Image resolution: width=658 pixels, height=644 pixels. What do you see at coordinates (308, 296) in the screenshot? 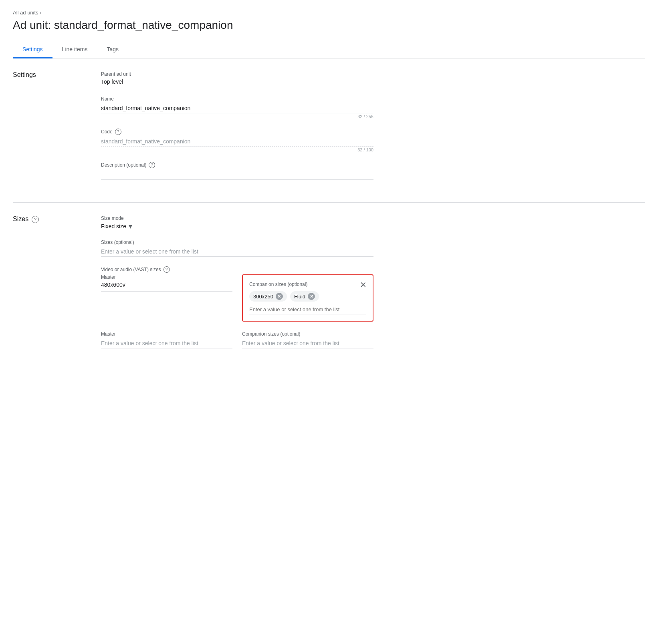
I see `companion-chips-row: 300x250 ✕ Fluid ✕` at bounding box center [308, 296].